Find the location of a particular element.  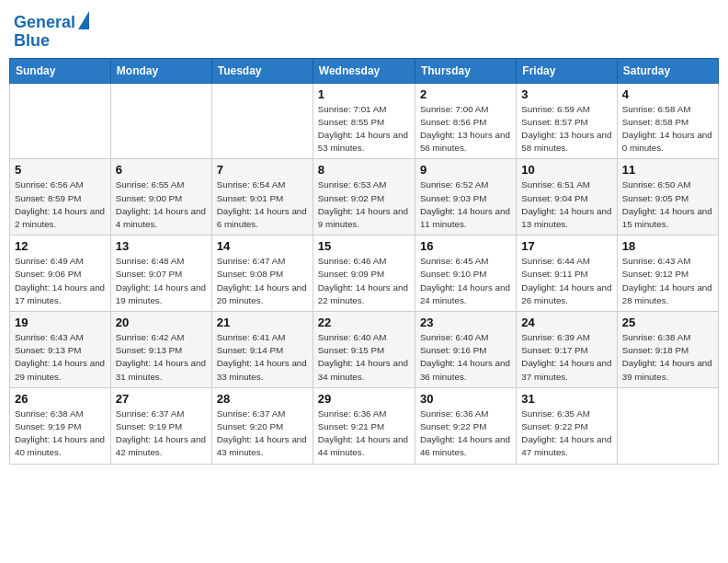

day-number: 22 is located at coordinates (364, 322).